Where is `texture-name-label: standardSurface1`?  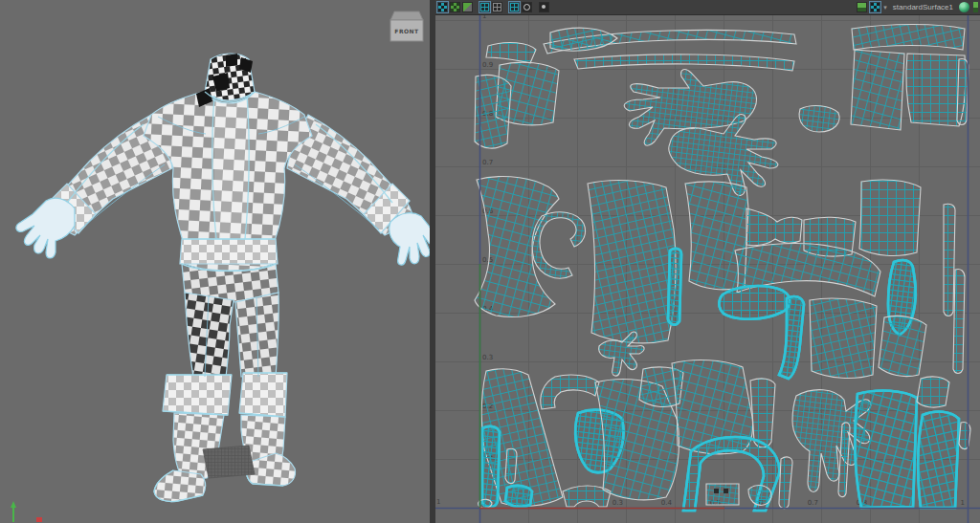 texture-name-label: standardSurface1 is located at coordinates (923, 8).